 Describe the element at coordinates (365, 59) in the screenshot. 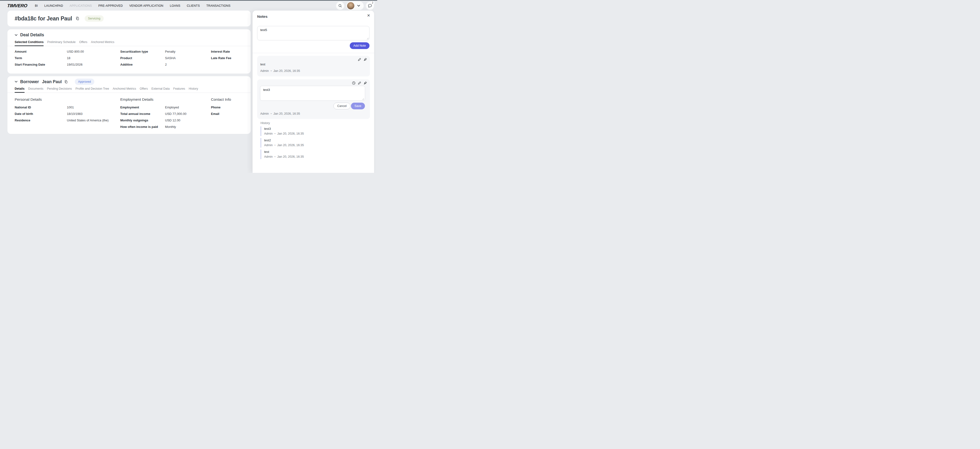

I see `pin-icon` at that location.